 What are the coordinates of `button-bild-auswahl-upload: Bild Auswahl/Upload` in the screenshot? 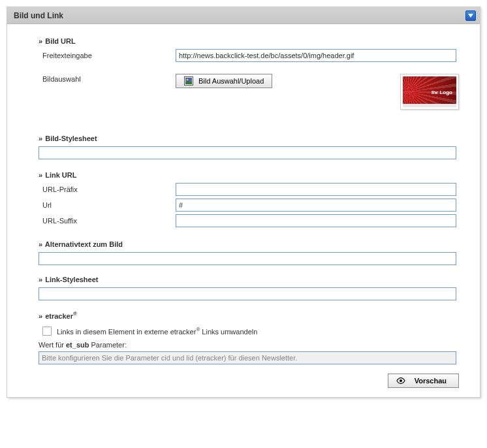 It's located at (224, 81).